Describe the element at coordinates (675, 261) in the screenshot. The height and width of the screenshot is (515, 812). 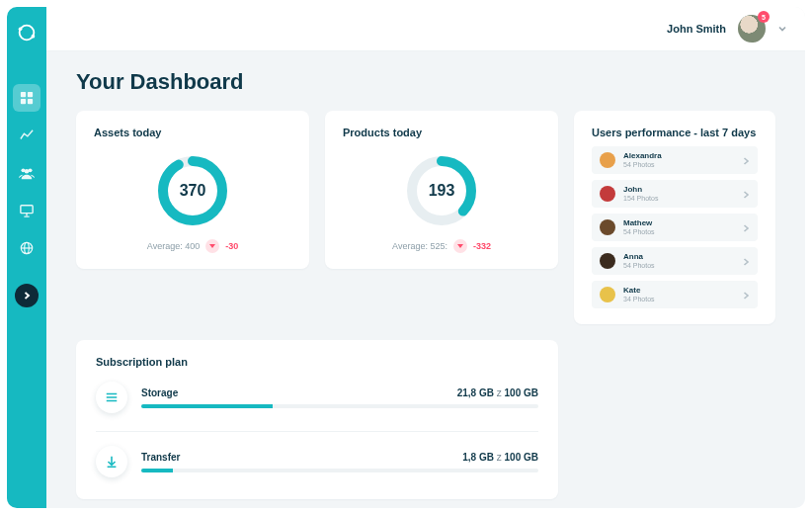
I see `performance-item: Anna54 Photos` at that location.